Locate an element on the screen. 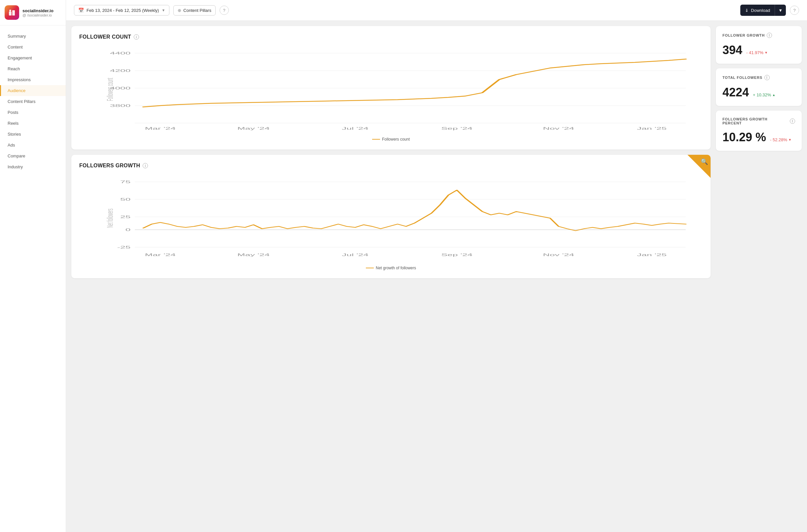 This screenshot has height=532, width=807. svg-text: 50 is located at coordinates (126, 200).